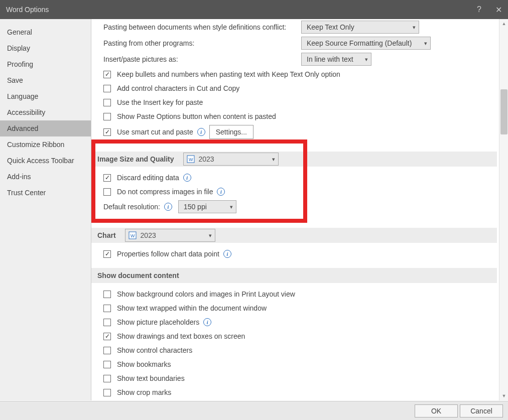 The width and height of the screenshot is (508, 420). Describe the element at coordinates (132, 207) in the screenshot. I see `default-resolution-label: Default resolution:` at that location.